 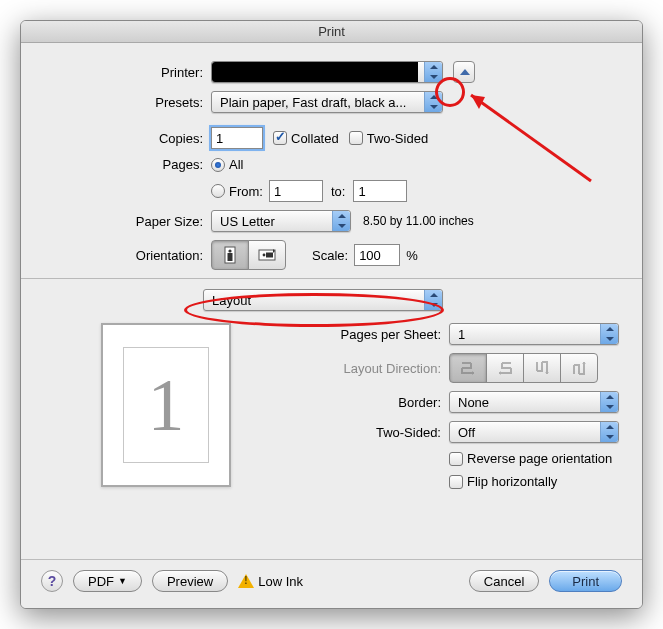 I want to click on pages-all-label: All, so click(x=236, y=164).